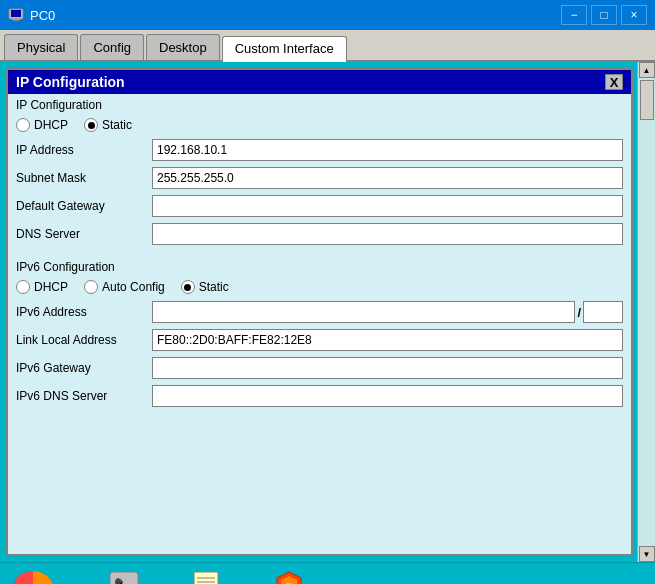 This screenshot has width=655, height=584. Describe the element at coordinates (574, 15) in the screenshot. I see `minimize-button: −` at that location.